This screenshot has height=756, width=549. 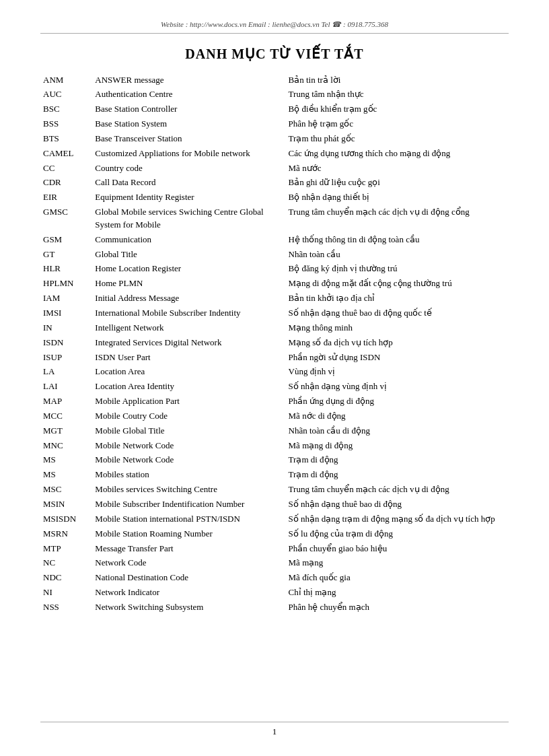 I want to click on eng-cell: Network Switching Subsystem, so click(x=188, y=607).